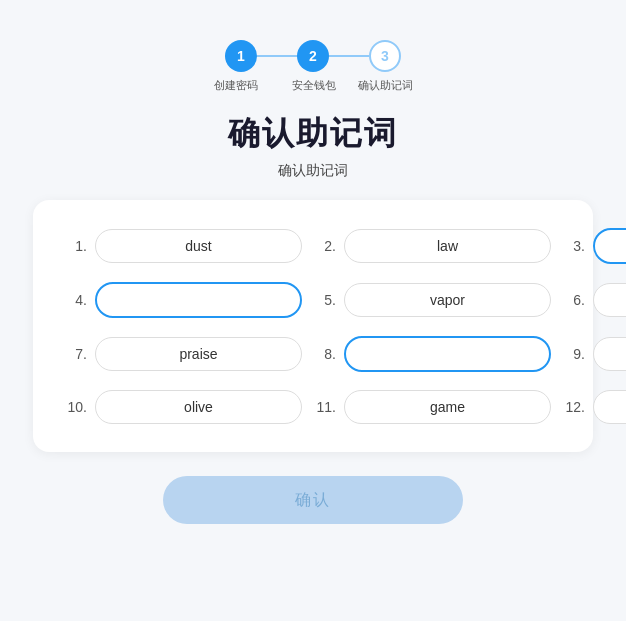 This screenshot has width=626, height=621. Describe the element at coordinates (76, 407) in the screenshot. I see `number-10: 10.` at that location.